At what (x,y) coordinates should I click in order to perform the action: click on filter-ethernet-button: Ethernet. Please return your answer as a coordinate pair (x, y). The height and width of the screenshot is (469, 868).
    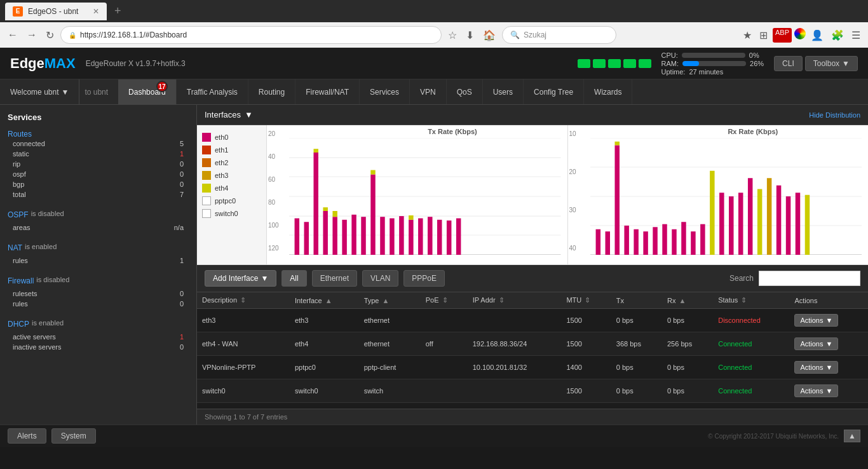
    Looking at the image, I should click on (334, 278).